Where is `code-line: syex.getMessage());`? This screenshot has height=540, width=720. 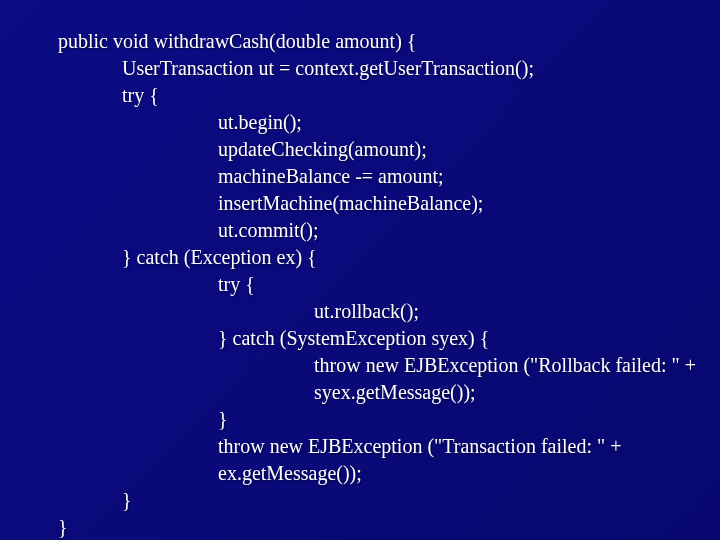 code-line: syex.getMessage()); is located at coordinates (384, 392).